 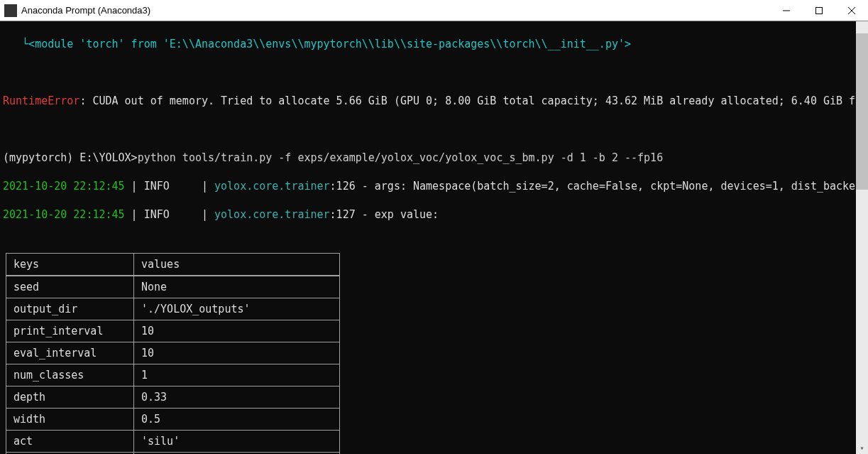 What do you see at coordinates (436, 158) in the screenshot?
I see `prompt-line: (mypytorch) E:\YOLOX>python tools/train.…` at bounding box center [436, 158].